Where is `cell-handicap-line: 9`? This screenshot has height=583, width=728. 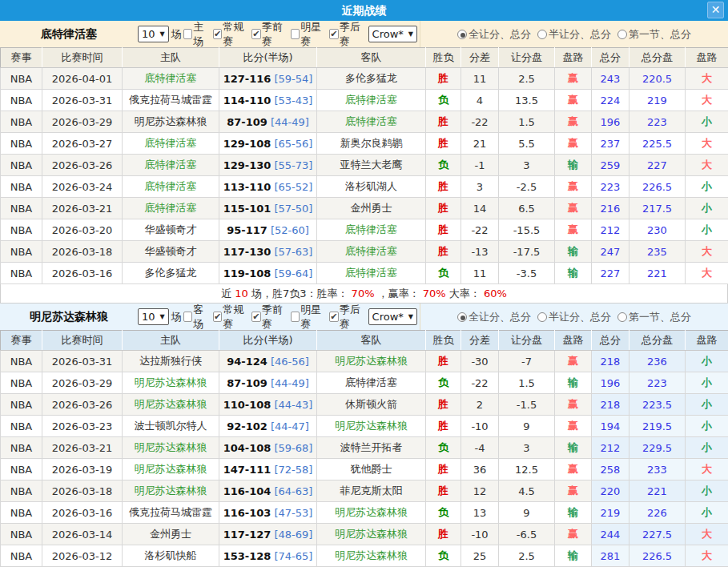
cell-handicap-line: 9 is located at coordinates (527, 513).